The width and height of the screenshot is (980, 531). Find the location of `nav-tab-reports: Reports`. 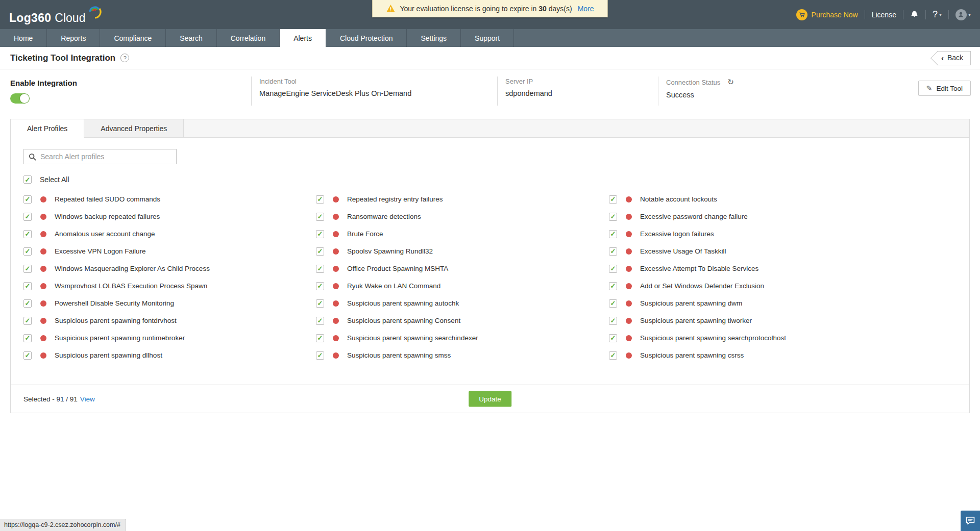

nav-tab-reports: Reports is located at coordinates (74, 38).